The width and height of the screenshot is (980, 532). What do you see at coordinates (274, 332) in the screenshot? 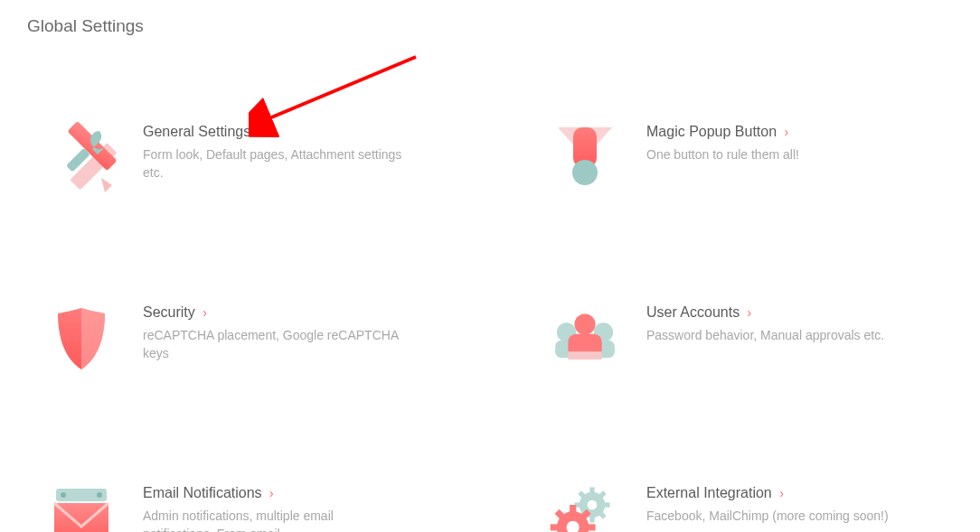
I see `card-text: Security › reCAPTCHA placement, Google r…` at bounding box center [274, 332].